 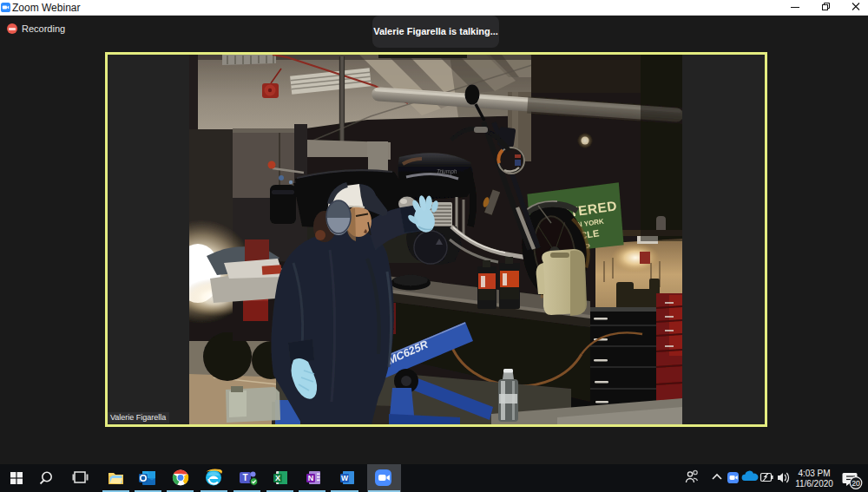 What do you see at coordinates (311, 478) in the screenshot?
I see `svg-text: N` at bounding box center [311, 478].